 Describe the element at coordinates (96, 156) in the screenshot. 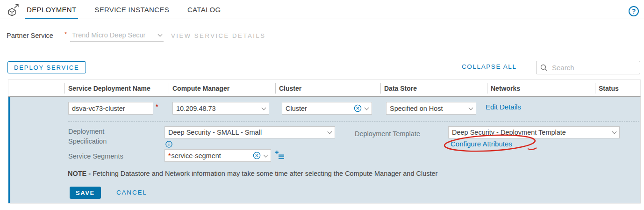

I see `service-segments-label: Service Segments` at that location.